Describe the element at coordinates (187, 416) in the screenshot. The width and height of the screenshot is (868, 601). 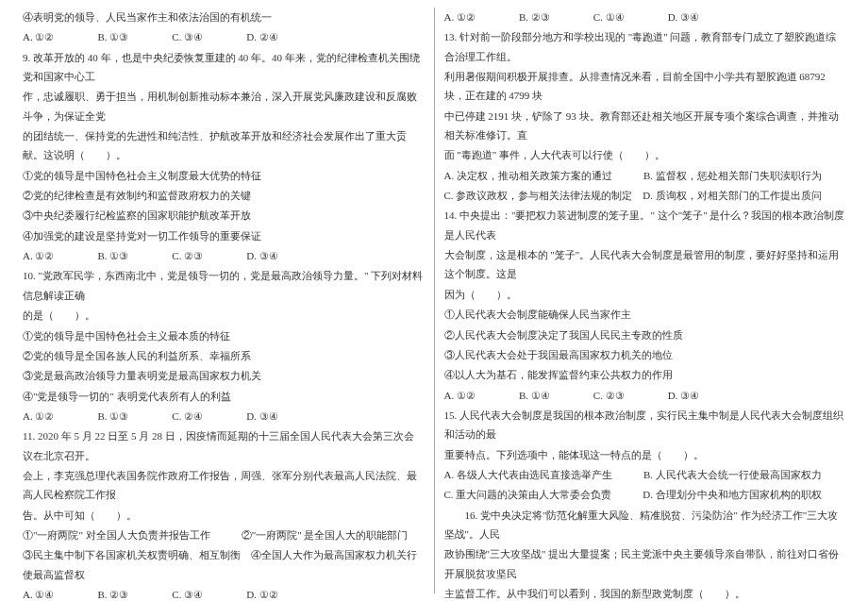
I see `option-c: C. ②④` at that location.